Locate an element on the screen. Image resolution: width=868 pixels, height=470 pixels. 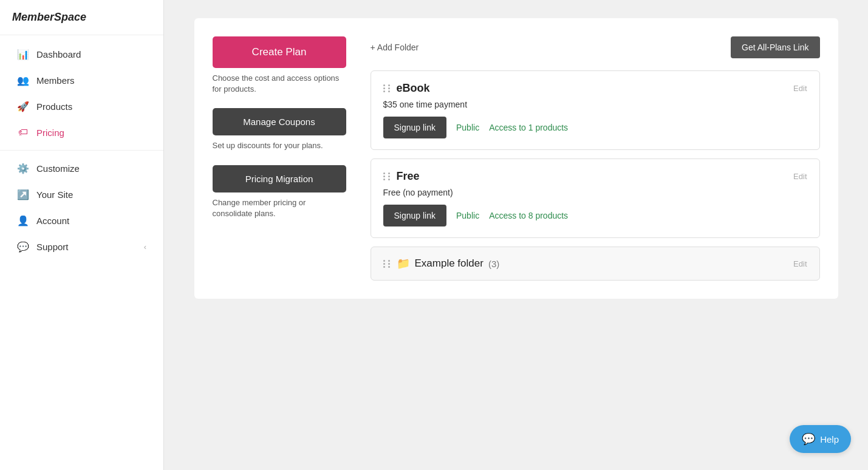
drag-handle-free is located at coordinates (388, 176).